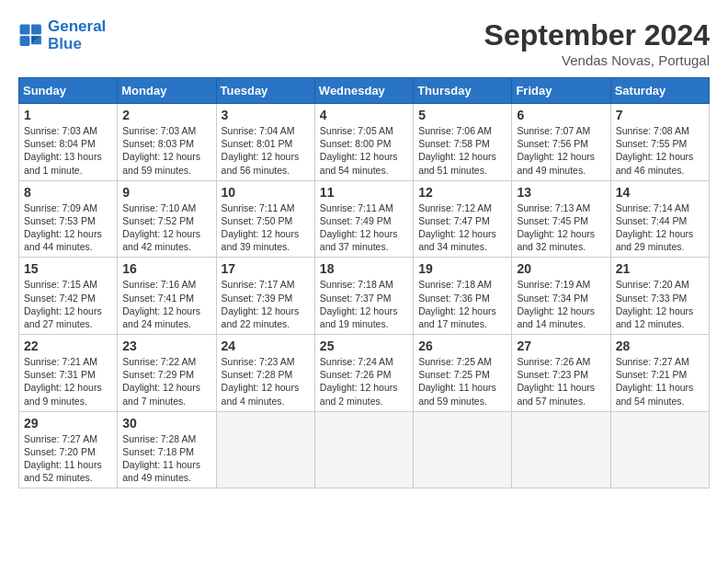 This screenshot has width=728, height=563. I want to click on calendar-cell: 5Sunrise: 7:06 AMSunset: 7:58 PMDaylight…, so click(463, 143).